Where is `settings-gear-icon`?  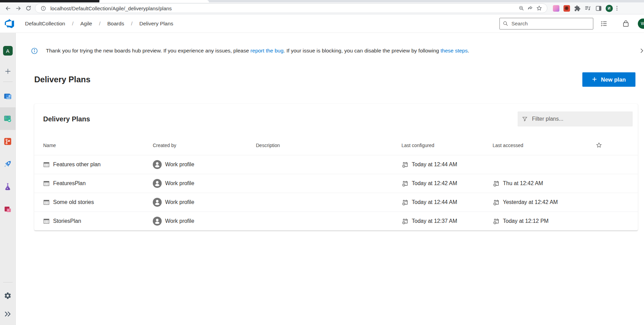
settings-gear-icon is located at coordinates (8, 296).